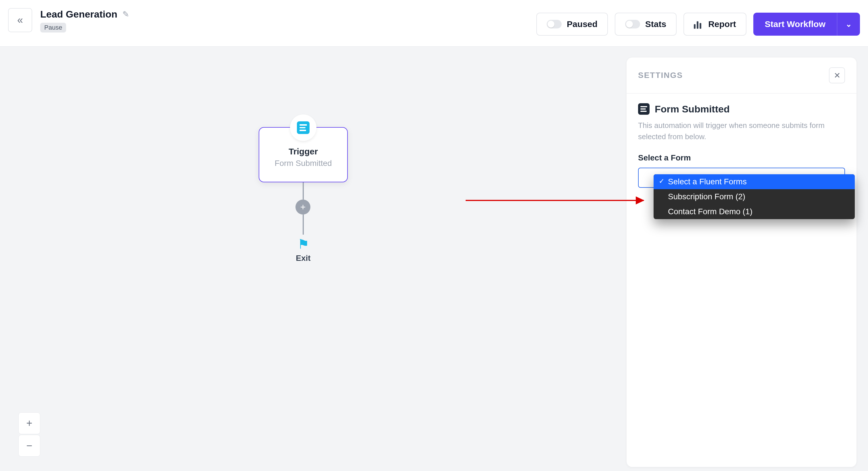 The width and height of the screenshot is (868, 471). What do you see at coordinates (303, 163) in the screenshot?
I see `trigger-subtitle: Form Submitted` at bounding box center [303, 163].